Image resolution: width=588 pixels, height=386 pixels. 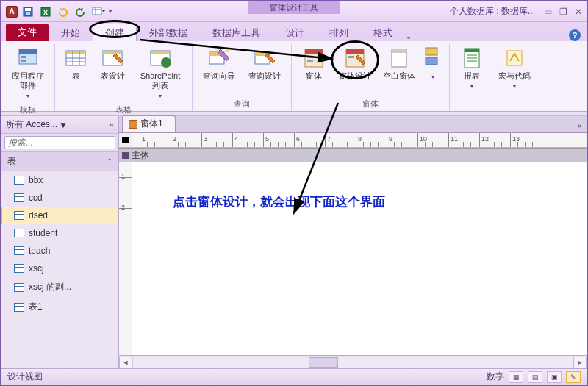 I want to click on blank-form-label: 空白窗体, so click(x=399, y=76).